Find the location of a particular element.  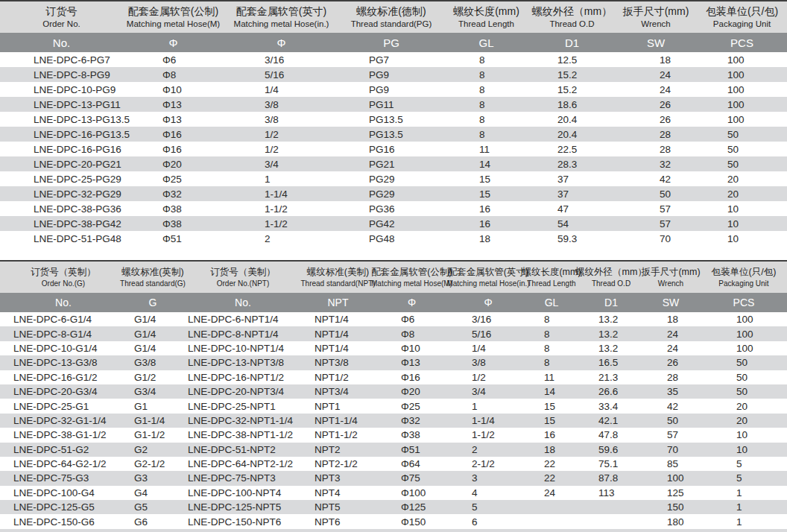

table-row: LNE-DPC-38-G1-1/2G1-1/2LNE-DPC-38-NPT1-1… is located at coordinates (394, 435).